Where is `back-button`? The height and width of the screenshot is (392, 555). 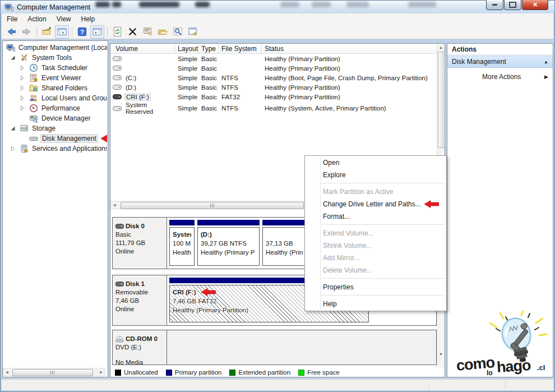
back-button is located at coordinates (11, 32).